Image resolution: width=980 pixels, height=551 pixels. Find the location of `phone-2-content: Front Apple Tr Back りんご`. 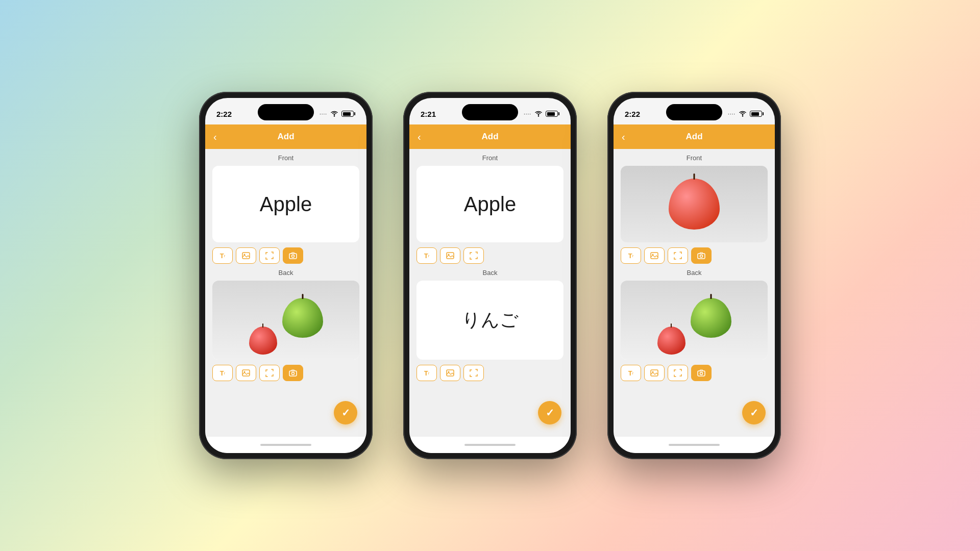

phone-2-content: Front Apple Tr Back りんご is located at coordinates (490, 293).